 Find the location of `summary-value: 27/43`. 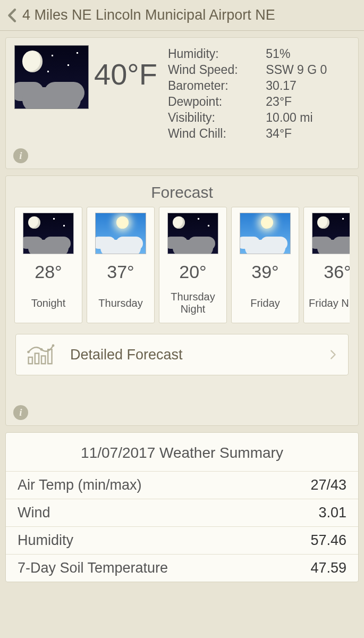

summary-value: 27/43 is located at coordinates (328, 485).